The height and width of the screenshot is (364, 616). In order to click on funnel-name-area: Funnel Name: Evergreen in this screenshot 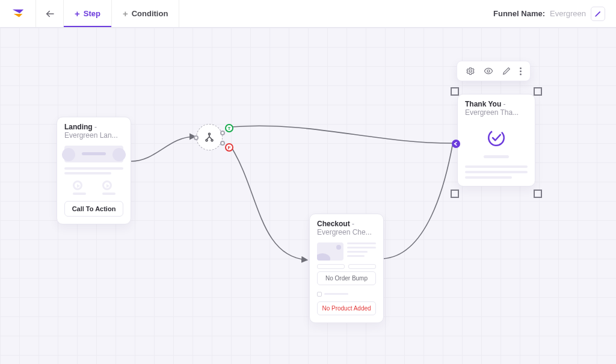, I will do `click(549, 13)`.